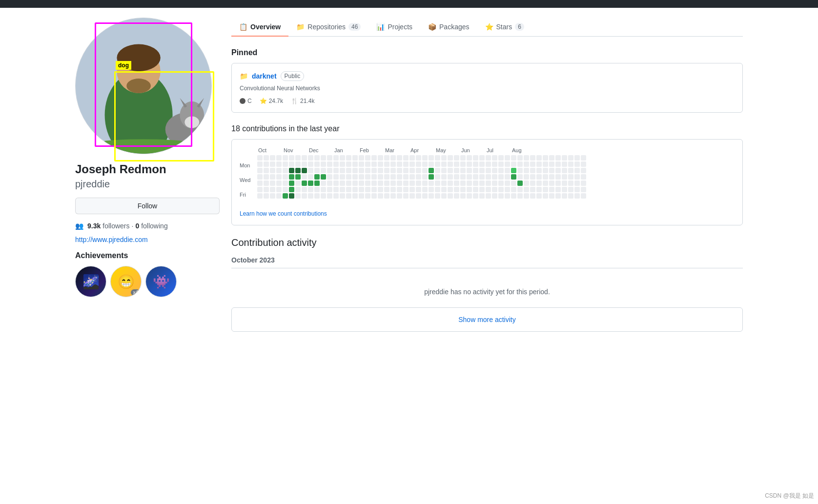  What do you see at coordinates (265, 76) in the screenshot?
I see `repo-name-link: darknet` at bounding box center [265, 76].